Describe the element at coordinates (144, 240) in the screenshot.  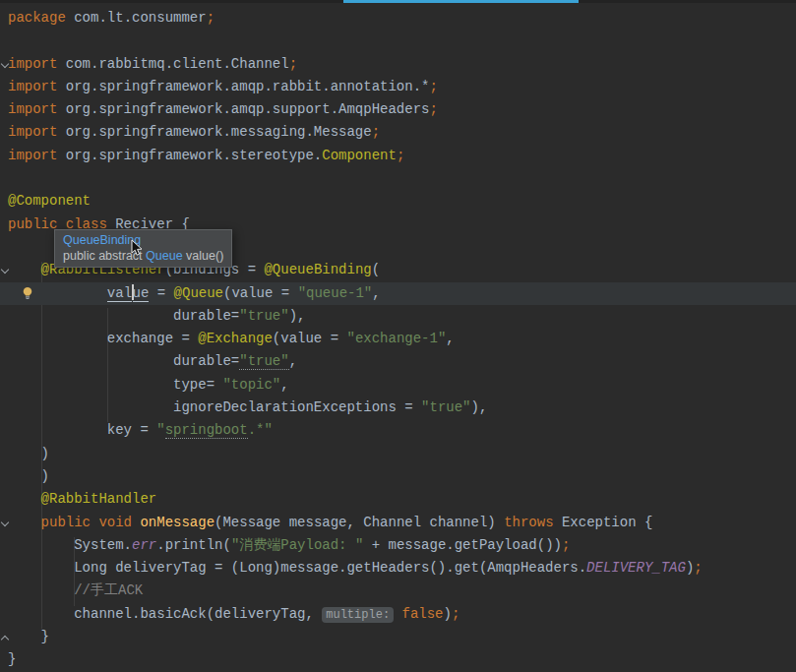
I see `popup-title: QueueBinding` at that location.